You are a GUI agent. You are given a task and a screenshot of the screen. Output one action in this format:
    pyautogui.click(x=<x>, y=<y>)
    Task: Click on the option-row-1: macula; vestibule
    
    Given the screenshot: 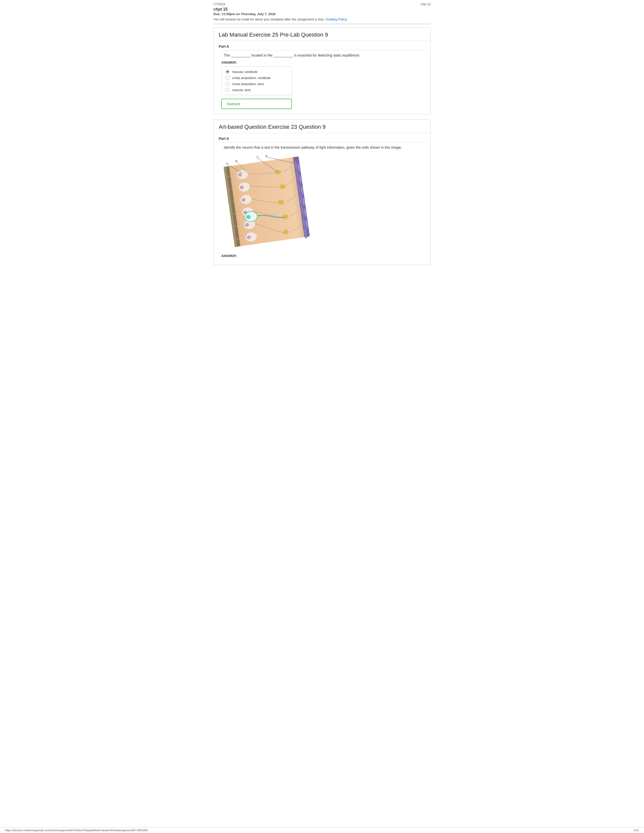 What is the action you would take?
    pyautogui.click(x=256, y=72)
    